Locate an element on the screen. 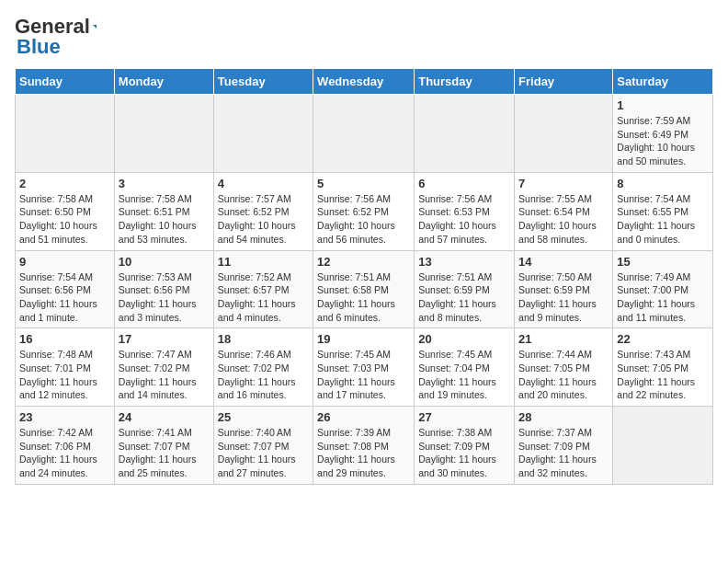 The width and height of the screenshot is (728, 563). cell-info: Sunrise: 7:55 AM Sunset: 6:54 PM Dayligh… is located at coordinates (563, 219).